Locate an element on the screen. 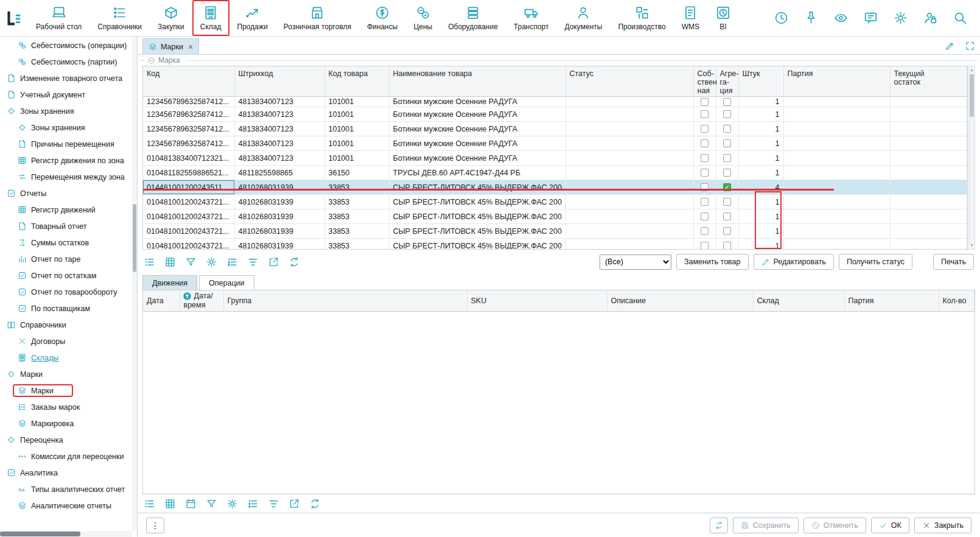 This screenshot has height=537, width=980. sidebar-item-3: Учетный документ is located at coordinates (68, 95).